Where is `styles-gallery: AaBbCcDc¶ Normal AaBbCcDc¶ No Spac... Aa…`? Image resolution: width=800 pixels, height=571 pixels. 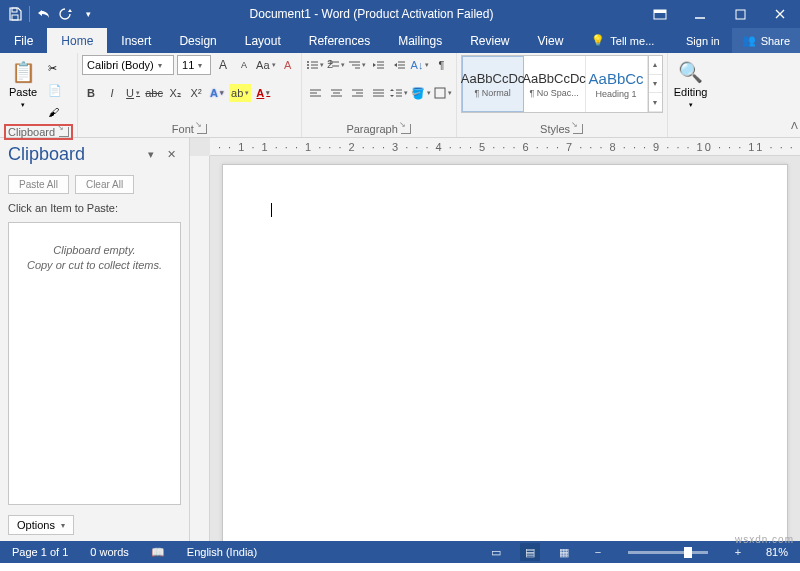 styles-gallery: AaBbCcDc¶ Normal AaBbCcDc¶ No Spac... Aa… is located at coordinates (562, 84).